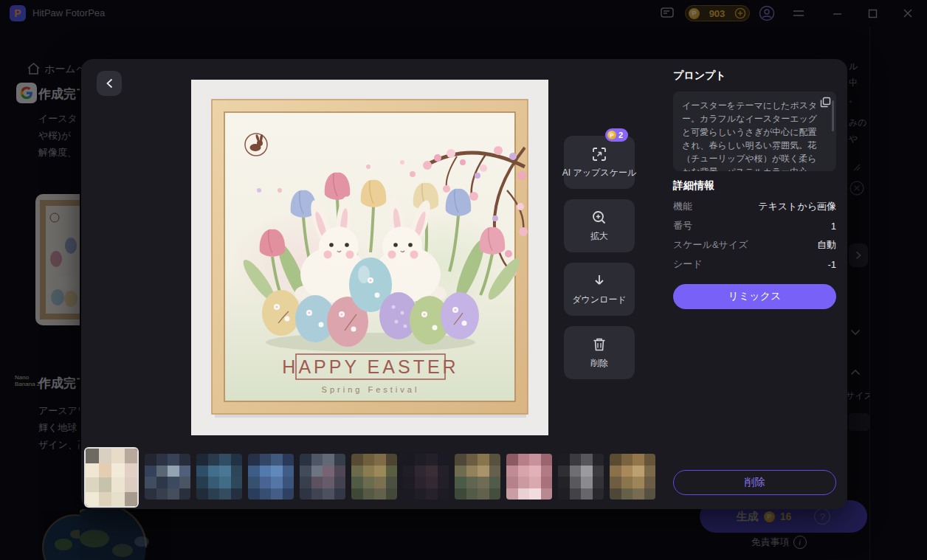 The image size is (927, 560). What do you see at coordinates (599, 363) in the screenshot?
I see `action-label: 削除` at bounding box center [599, 363].